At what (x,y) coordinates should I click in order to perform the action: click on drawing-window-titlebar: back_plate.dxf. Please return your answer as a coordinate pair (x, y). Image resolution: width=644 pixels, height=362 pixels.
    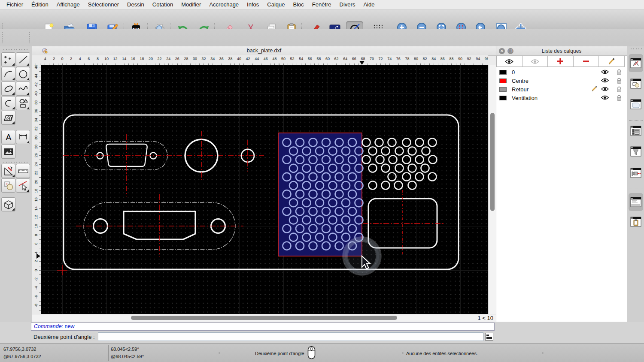
    Looking at the image, I should click on (264, 51).